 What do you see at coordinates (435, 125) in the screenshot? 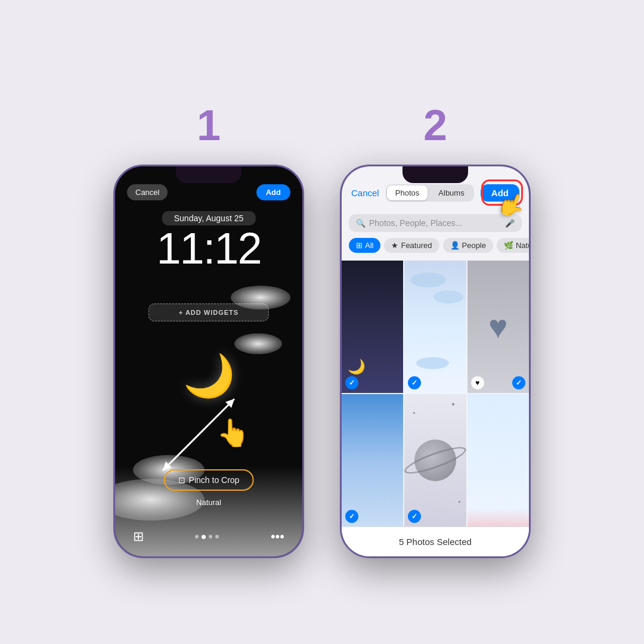
I see `step-2-number: 2` at bounding box center [435, 125].